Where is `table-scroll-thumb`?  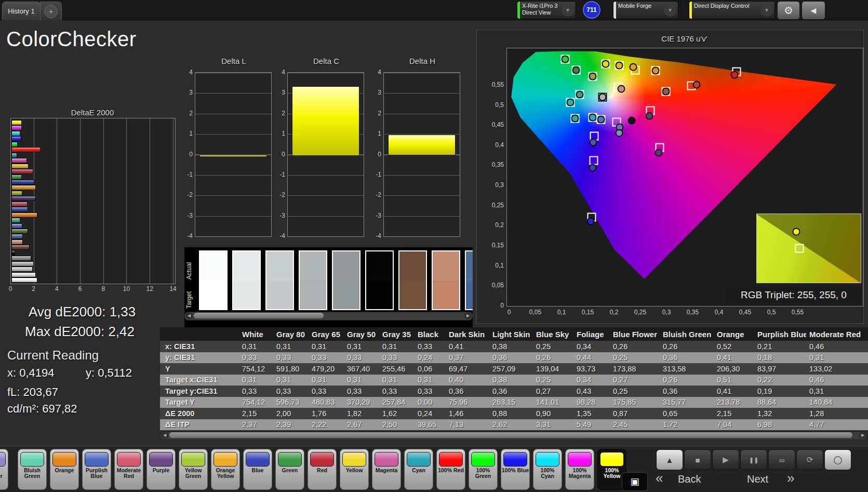 table-scroll-thumb is located at coordinates (511, 435).